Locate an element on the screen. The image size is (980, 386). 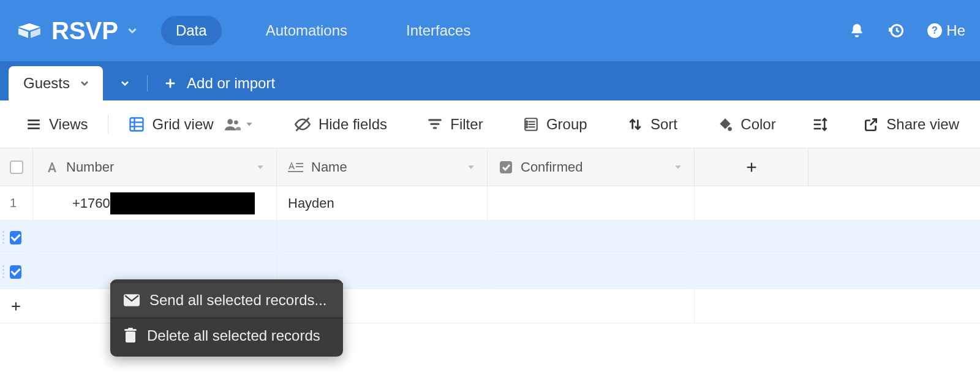
share-view-button: Share view is located at coordinates (911, 124).